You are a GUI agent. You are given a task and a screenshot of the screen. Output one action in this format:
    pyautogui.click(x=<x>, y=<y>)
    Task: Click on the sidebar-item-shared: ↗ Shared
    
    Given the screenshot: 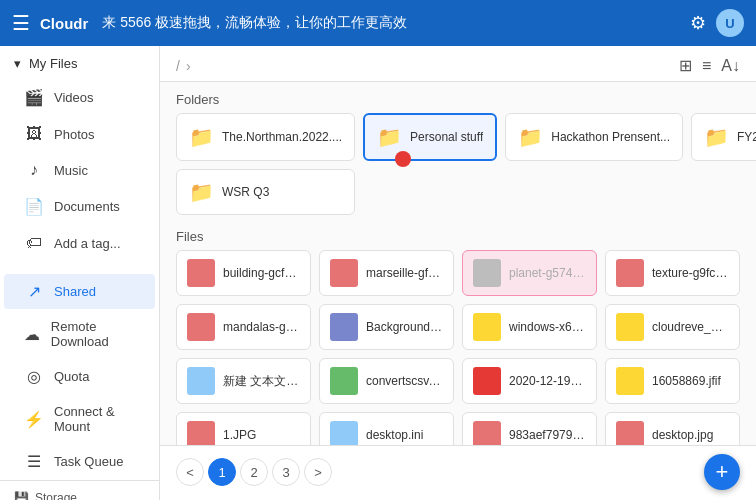 What is the action you would take?
    pyautogui.click(x=80, y=292)
    